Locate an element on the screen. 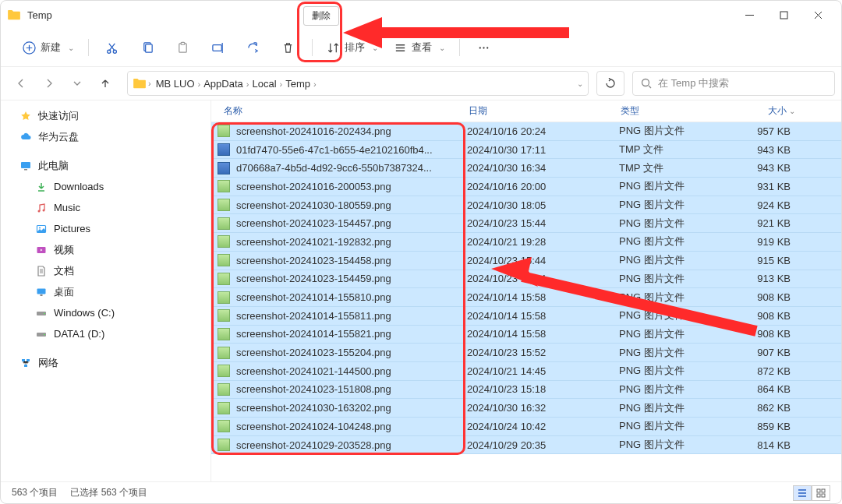 This screenshot has width=842, height=504. more-button is located at coordinates (483, 48).